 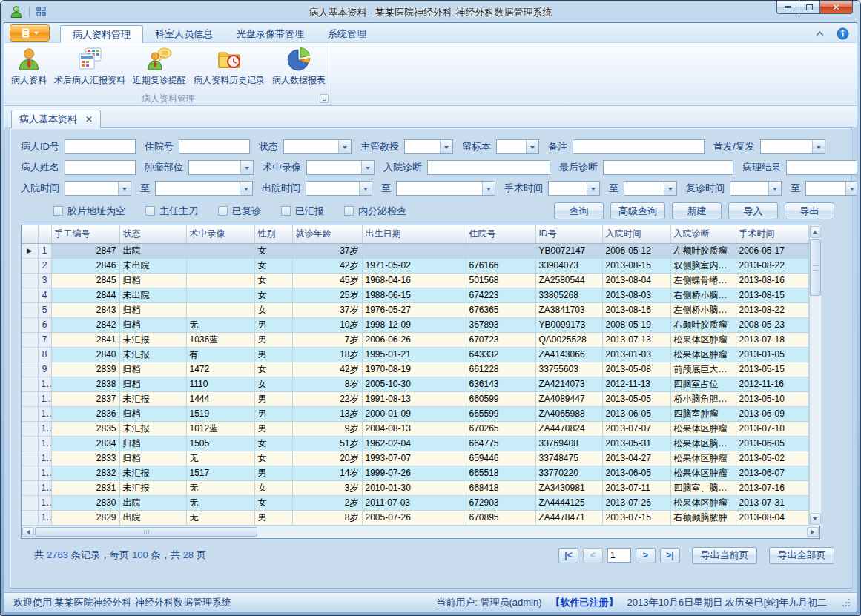 I want to click on table-cell: 2013-06-07, so click(x=772, y=473).